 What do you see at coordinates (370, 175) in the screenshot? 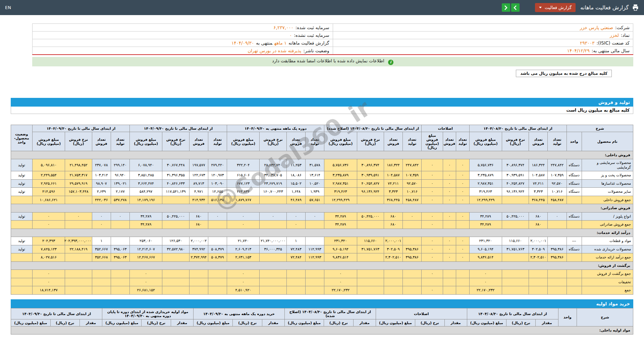
I see `data-cell: ۳۰,۹۳۹,۵۹۱` at bounding box center [370, 175].